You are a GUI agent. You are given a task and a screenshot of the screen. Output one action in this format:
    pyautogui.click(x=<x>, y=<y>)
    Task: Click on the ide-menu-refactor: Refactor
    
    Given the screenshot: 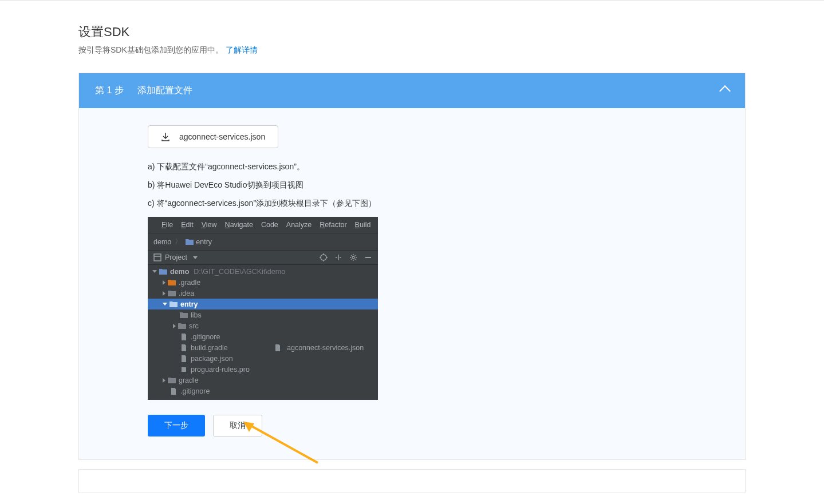 What is the action you would take?
    pyautogui.click(x=333, y=225)
    